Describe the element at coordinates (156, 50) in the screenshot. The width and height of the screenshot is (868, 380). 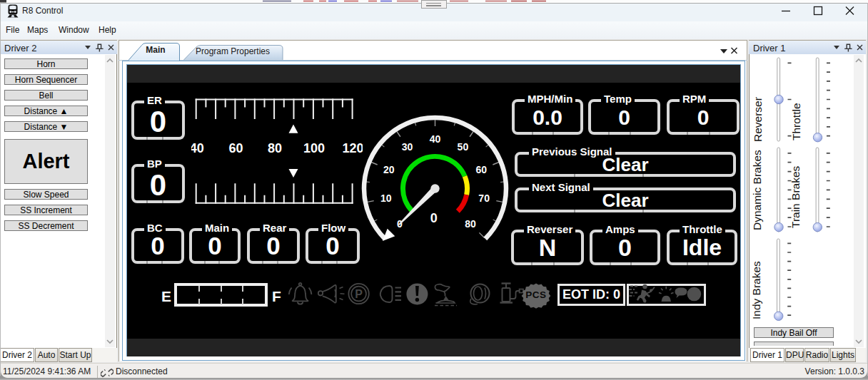
I see `svg-text: Main` at that location.